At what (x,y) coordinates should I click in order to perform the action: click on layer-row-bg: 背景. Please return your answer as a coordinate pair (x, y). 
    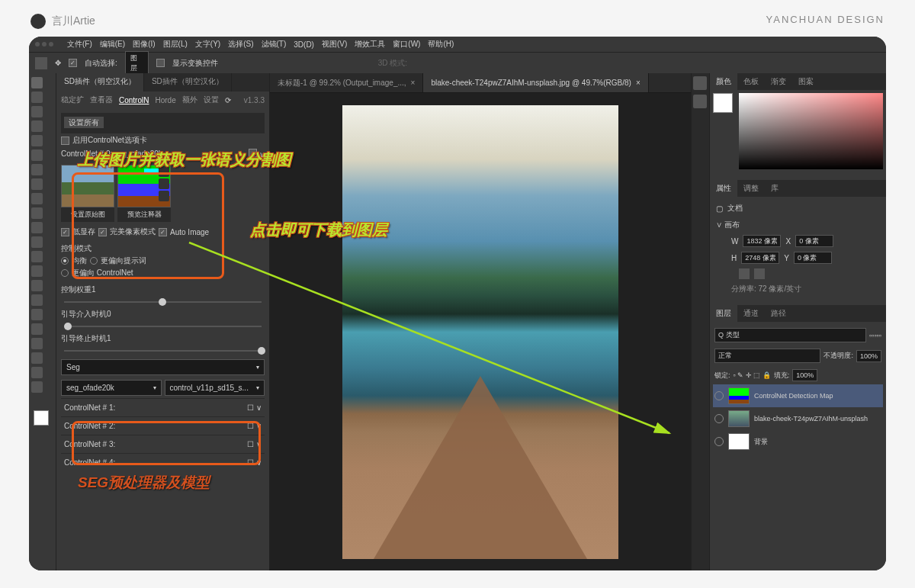
    Looking at the image, I should click on (798, 442).